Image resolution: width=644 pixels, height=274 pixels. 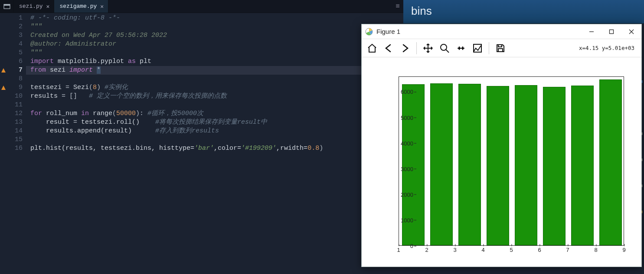 I want to click on x-tick-label: 4, so click(x=483, y=250).